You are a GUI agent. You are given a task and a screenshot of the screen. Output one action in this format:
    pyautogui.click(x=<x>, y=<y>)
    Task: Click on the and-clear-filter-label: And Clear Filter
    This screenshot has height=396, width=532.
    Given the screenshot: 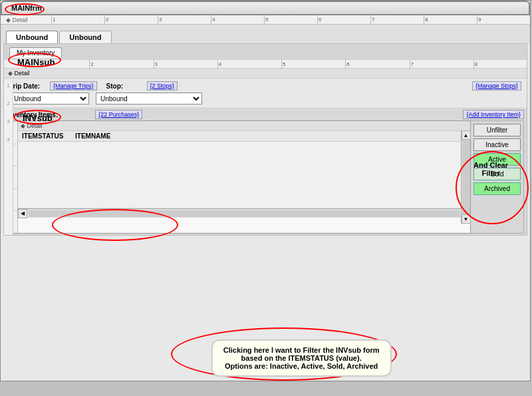 What is the action you would take?
    pyautogui.click(x=491, y=169)
    